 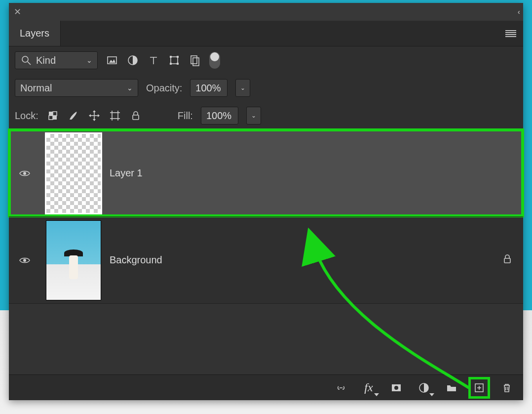 What do you see at coordinates (186, 116) in the screenshot?
I see `fill-label: Fill:` at bounding box center [186, 116].